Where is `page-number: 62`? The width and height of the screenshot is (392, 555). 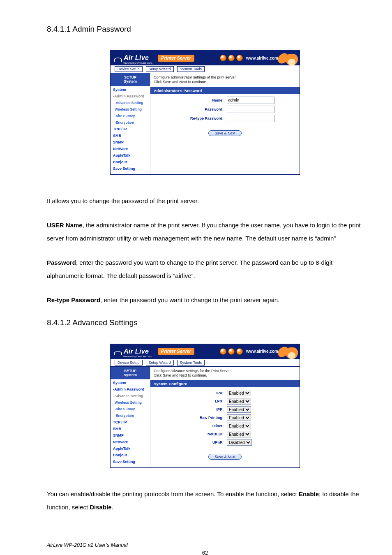 page-number: 62 is located at coordinates (205, 553).